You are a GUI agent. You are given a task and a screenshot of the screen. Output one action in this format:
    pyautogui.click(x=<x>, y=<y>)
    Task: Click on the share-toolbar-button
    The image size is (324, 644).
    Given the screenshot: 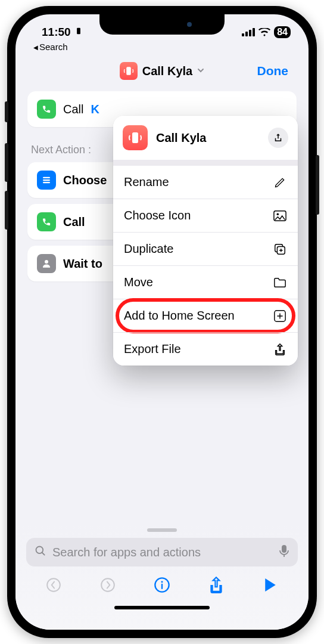 What is the action you would take?
    pyautogui.click(x=216, y=585)
    